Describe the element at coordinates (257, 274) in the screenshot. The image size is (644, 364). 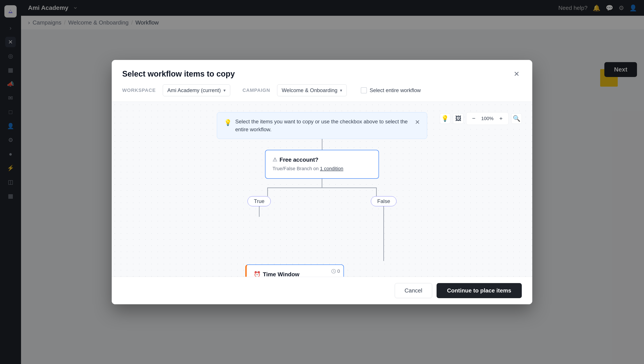
I see `time-window-icon: ⏰` at that location.